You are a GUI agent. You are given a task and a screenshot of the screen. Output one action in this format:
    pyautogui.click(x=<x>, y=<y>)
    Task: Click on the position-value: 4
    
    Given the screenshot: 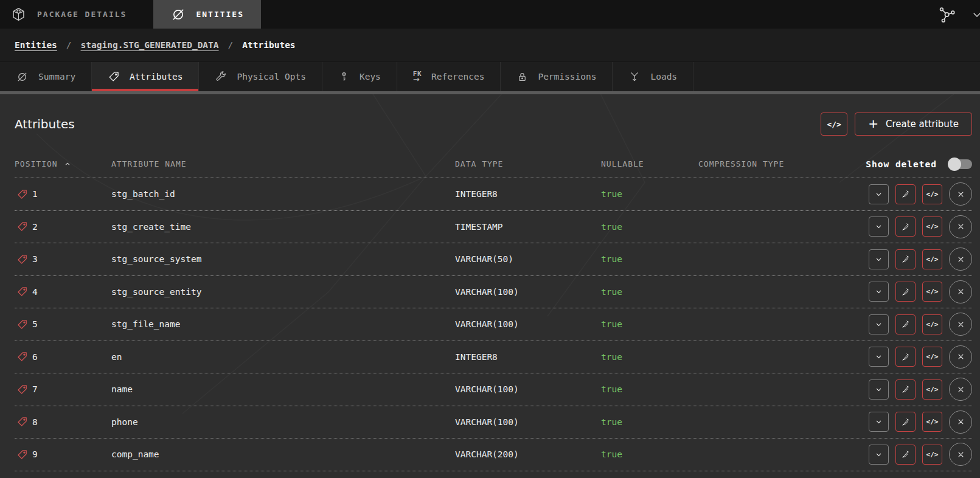 What is the action you would take?
    pyautogui.click(x=35, y=292)
    